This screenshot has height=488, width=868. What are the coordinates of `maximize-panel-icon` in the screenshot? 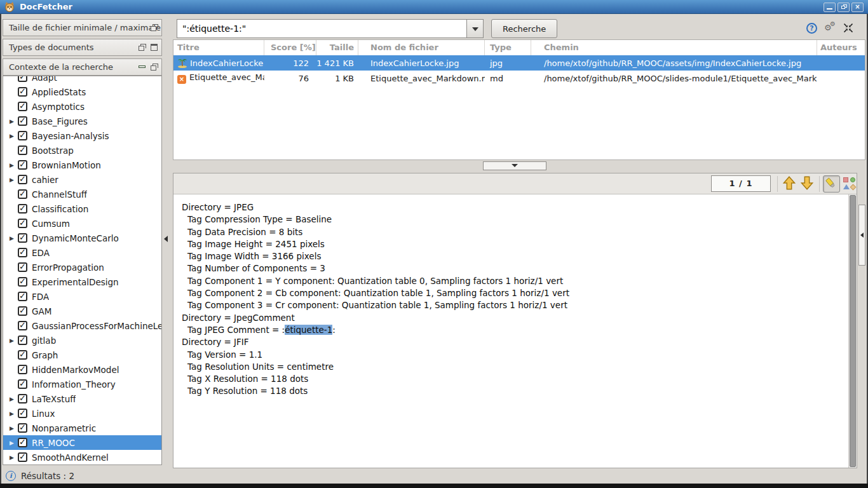 It's located at (154, 47).